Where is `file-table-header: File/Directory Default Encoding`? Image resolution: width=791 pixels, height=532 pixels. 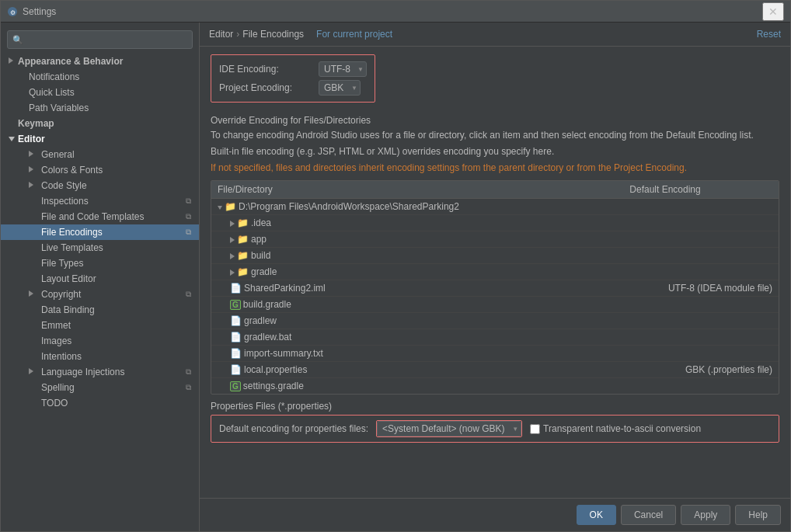 file-table-header: File/Directory Default Encoding is located at coordinates (495, 190).